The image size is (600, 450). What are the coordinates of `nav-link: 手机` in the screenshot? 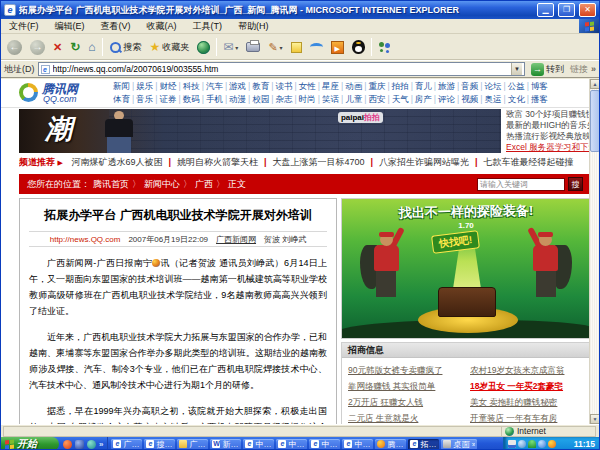 It's located at (214, 99).